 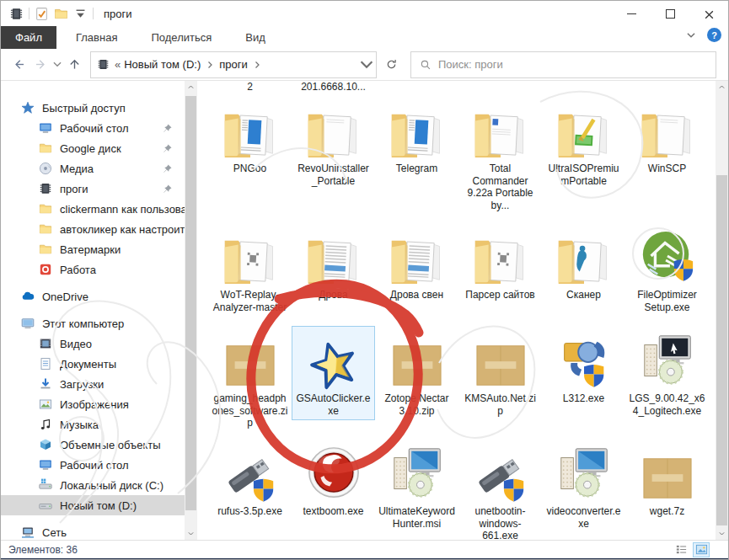 I want to click on recent-locations-dropdown, so click(x=57, y=65).